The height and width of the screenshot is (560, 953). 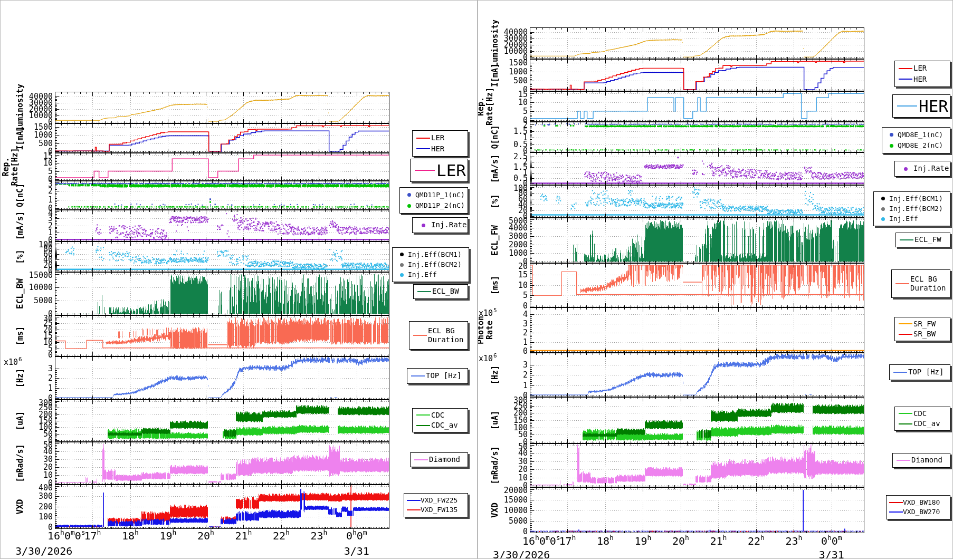 What do you see at coordinates (921, 503) in the screenshot?
I see `legend-label: VXD_BW180` at bounding box center [921, 503].